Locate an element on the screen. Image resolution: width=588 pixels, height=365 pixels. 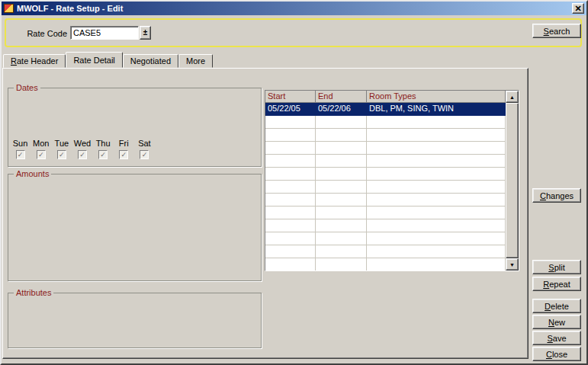
rate-code-input is located at coordinates (104, 33).